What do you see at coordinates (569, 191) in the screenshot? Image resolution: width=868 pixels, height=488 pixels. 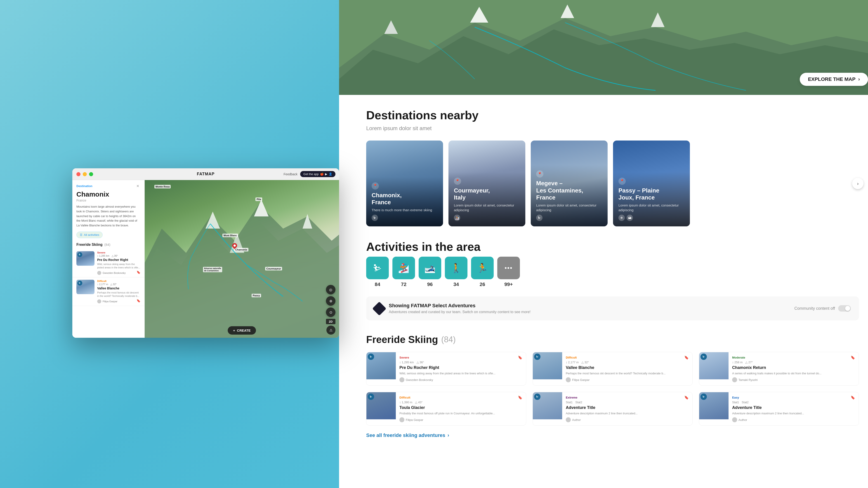 I see `destination-name: Megeve –Les Contamines,France` at bounding box center [569, 191].